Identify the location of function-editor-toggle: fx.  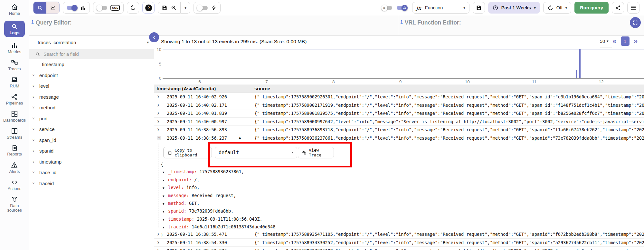
(402, 8).